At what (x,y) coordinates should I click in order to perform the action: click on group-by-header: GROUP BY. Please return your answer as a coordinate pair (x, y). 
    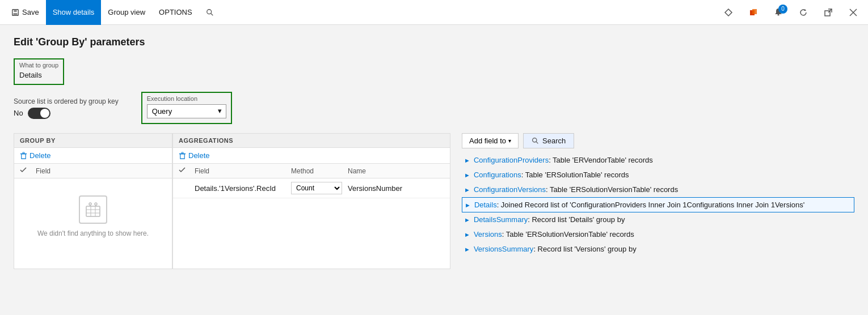
    Looking at the image, I should click on (93, 141).